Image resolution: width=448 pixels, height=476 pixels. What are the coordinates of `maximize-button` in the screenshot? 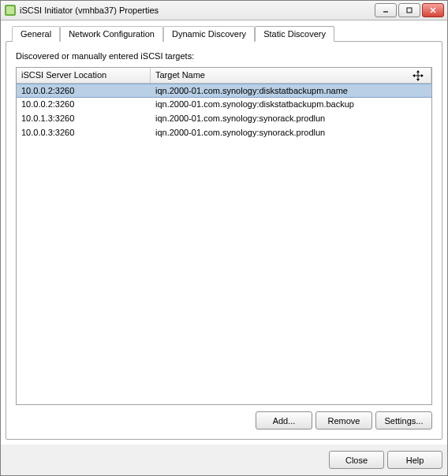 It's located at (409, 10).